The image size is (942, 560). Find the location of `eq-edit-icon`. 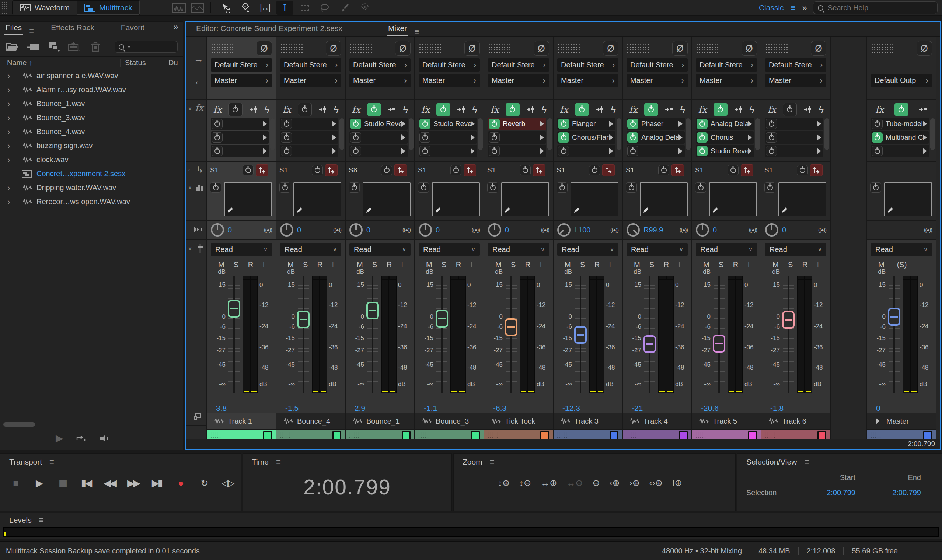

eq-edit-icon is located at coordinates (577, 210).